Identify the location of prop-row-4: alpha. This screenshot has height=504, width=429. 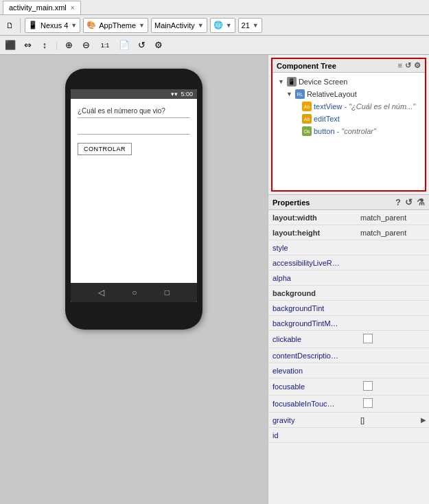
(349, 278).